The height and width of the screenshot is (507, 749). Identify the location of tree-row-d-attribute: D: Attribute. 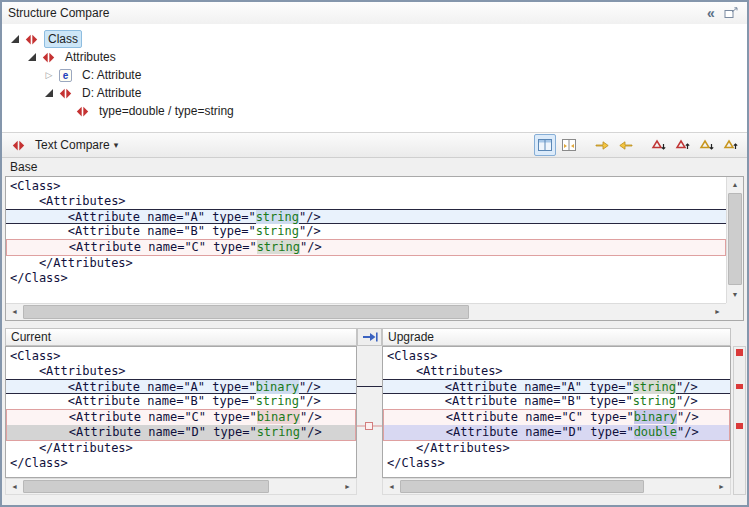
(374, 93).